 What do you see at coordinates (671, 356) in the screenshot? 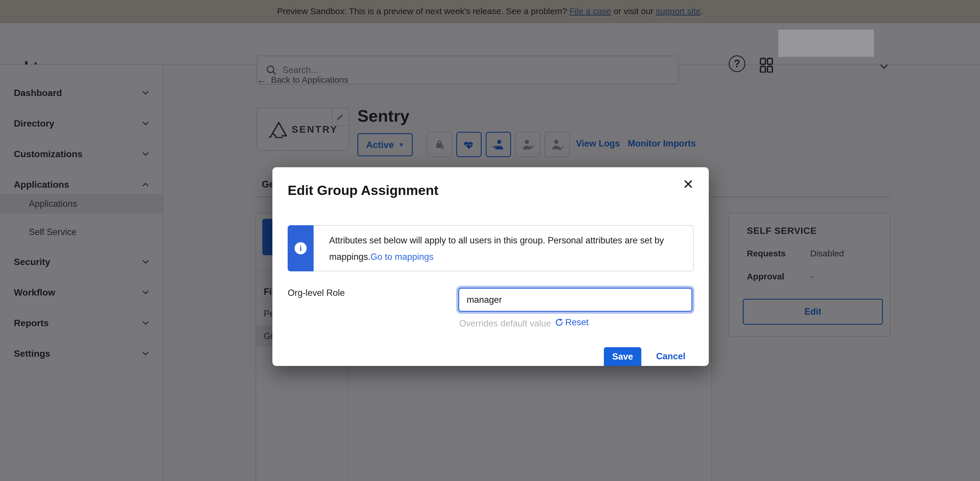
I see `cancel-button: Cancel` at bounding box center [671, 356].